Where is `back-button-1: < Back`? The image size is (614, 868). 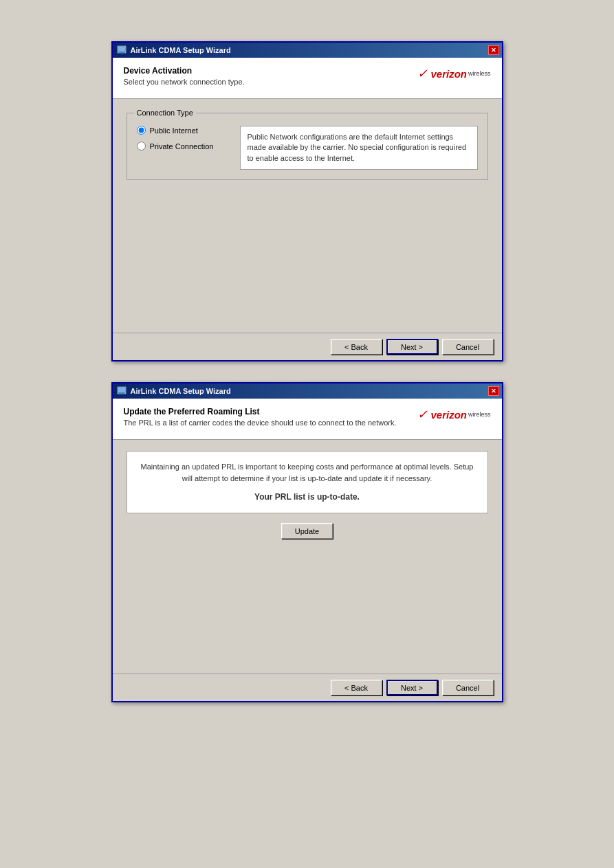
back-button-1: < Back is located at coordinates (356, 346).